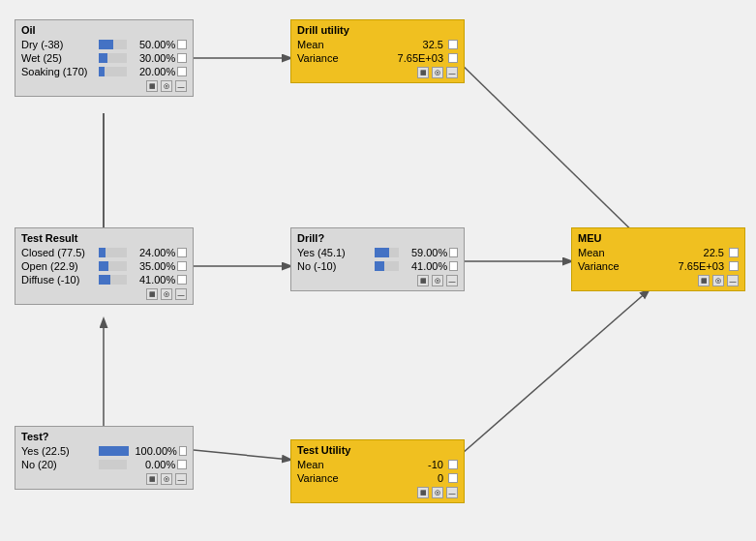 The image size is (756, 541). Describe the element at coordinates (318, 58) in the screenshot. I see `drill-utility-var-label: Variance` at that location.